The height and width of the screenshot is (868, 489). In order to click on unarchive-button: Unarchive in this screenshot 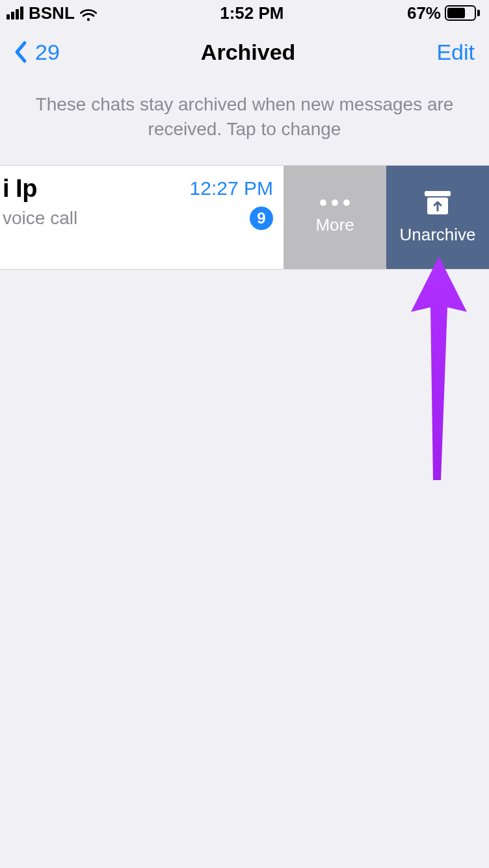, I will do `click(438, 217)`.